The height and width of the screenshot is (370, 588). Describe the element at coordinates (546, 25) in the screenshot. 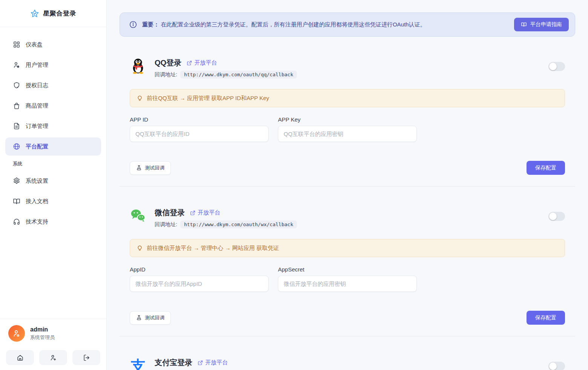

I see `platform-guide-label: 平台申请指南` at that location.